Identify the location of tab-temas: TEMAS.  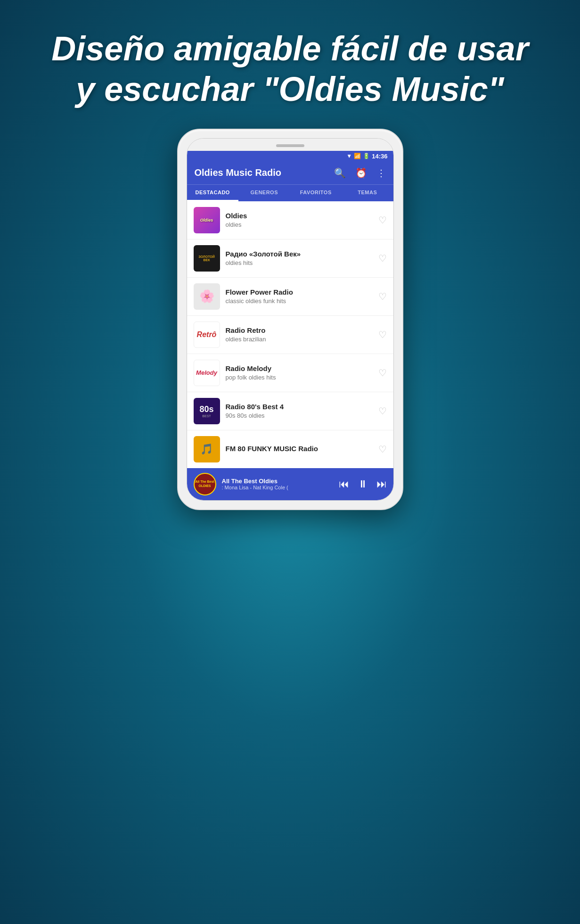
(368, 193).